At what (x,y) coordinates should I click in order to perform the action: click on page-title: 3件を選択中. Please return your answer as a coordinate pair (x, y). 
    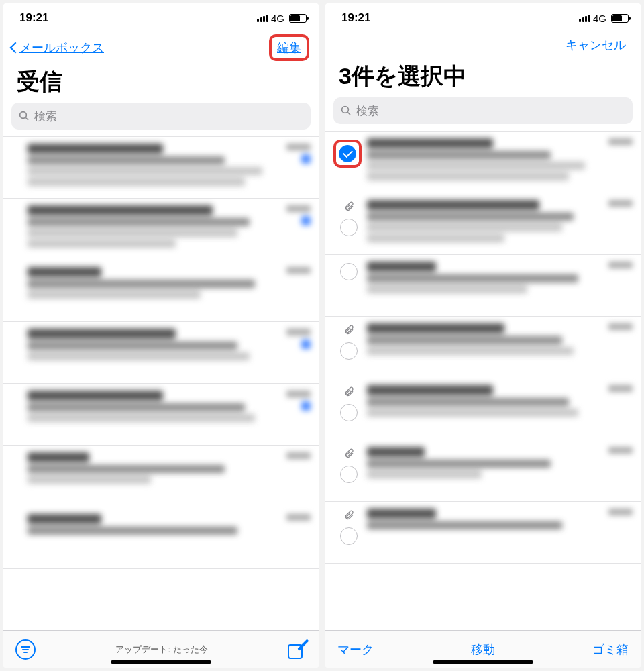
    Looking at the image, I should click on (483, 79).